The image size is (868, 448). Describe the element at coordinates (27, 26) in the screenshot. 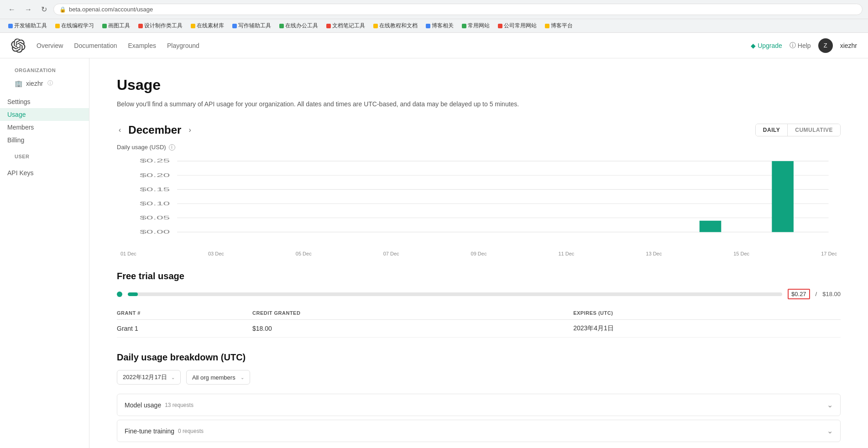

I see `bookmark-item: 开发辅助工具` at that location.